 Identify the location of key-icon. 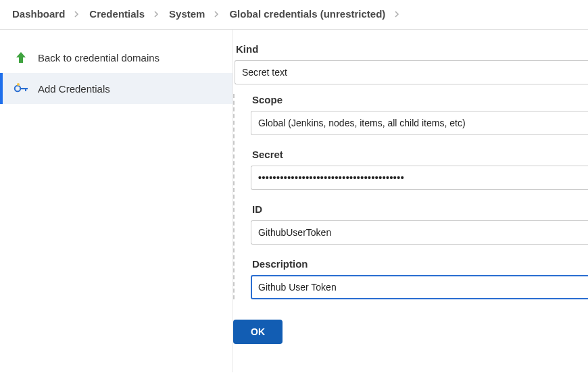
(21, 89).